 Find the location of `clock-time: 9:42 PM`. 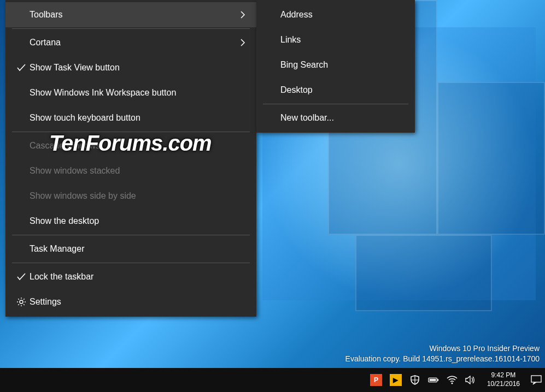

clock-time: 9:42 PM is located at coordinates (503, 376).